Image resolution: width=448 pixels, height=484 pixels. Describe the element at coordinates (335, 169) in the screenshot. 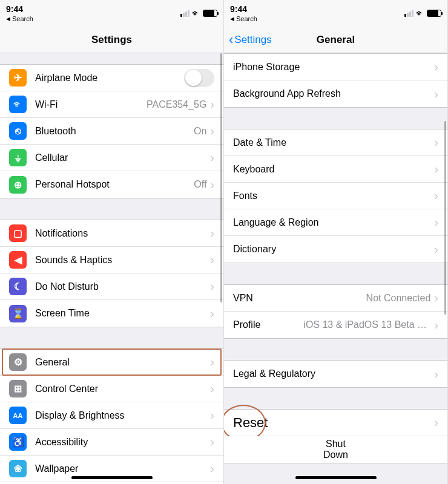

I see `row-keyboard: Keyboard›` at that location.